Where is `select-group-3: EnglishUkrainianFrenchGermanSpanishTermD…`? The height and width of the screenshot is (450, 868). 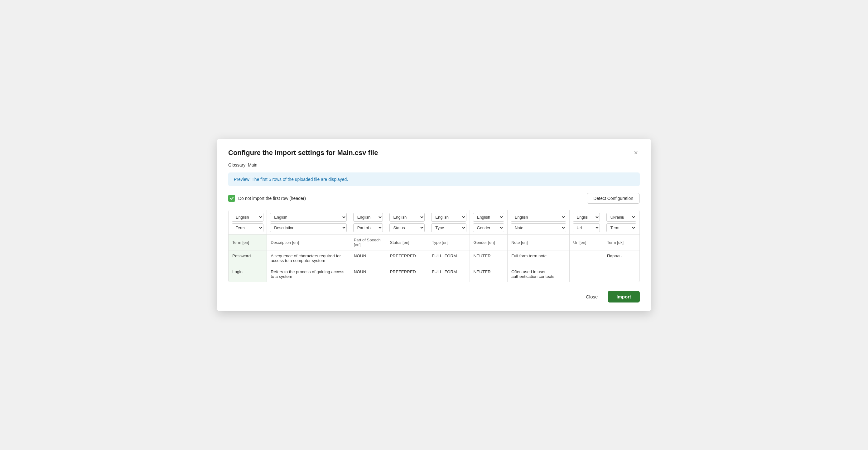
select-group-3: EnglishUkrainianFrenchGermanSpanishTermD… is located at coordinates (407, 222).